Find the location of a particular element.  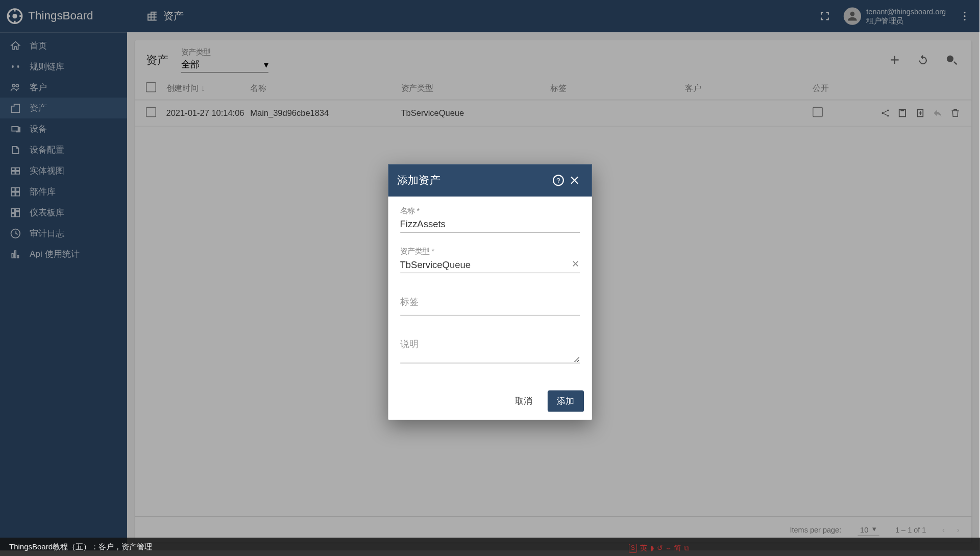

name-field is located at coordinates (490, 225).